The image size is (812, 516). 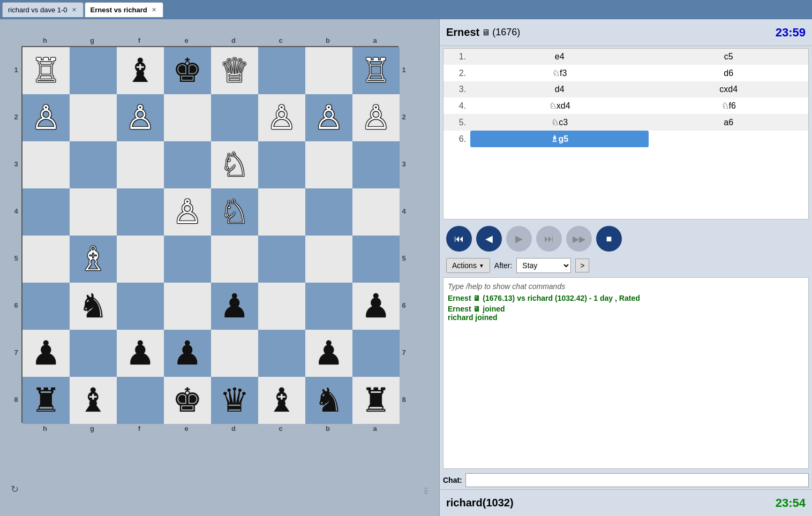 What do you see at coordinates (376, 259) in the screenshot?
I see `cell-a5` at bounding box center [376, 259].